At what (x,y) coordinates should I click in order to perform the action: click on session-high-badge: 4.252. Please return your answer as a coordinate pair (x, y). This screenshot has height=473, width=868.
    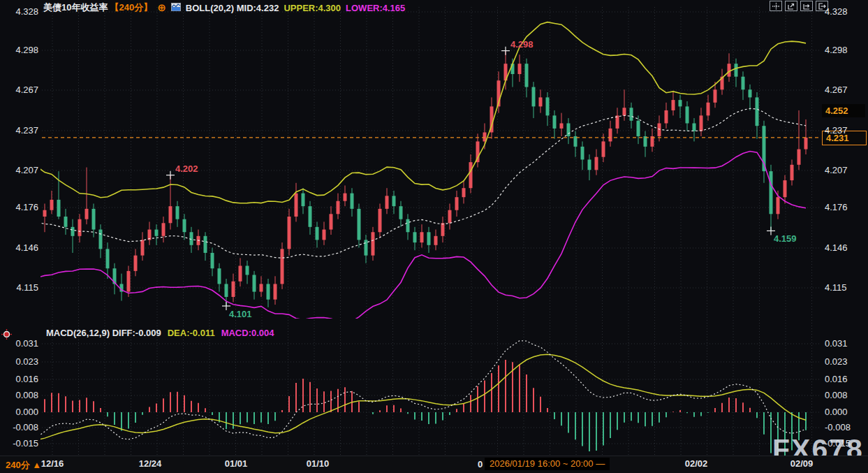
    Looking at the image, I should click on (844, 110).